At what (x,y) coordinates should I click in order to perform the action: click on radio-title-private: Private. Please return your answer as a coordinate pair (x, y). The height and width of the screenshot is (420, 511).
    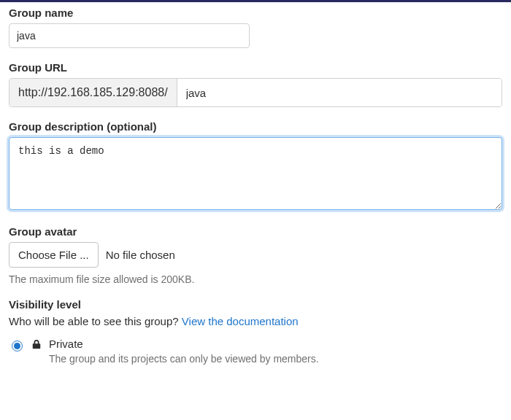
    Looking at the image, I should click on (66, 344).